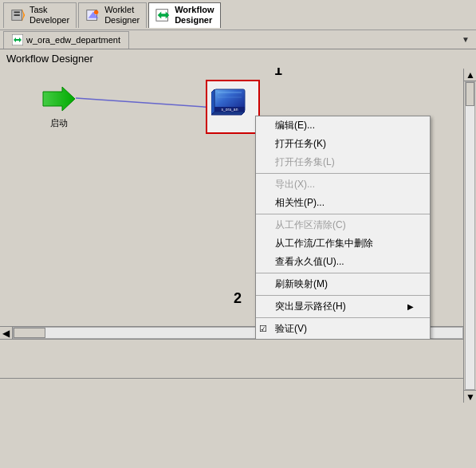 This screenshot has height=468, width=476. Describe the element at coordinates (343, 185) in the screenshot. I see `menu-item-export: 导出(X)...` at that location.